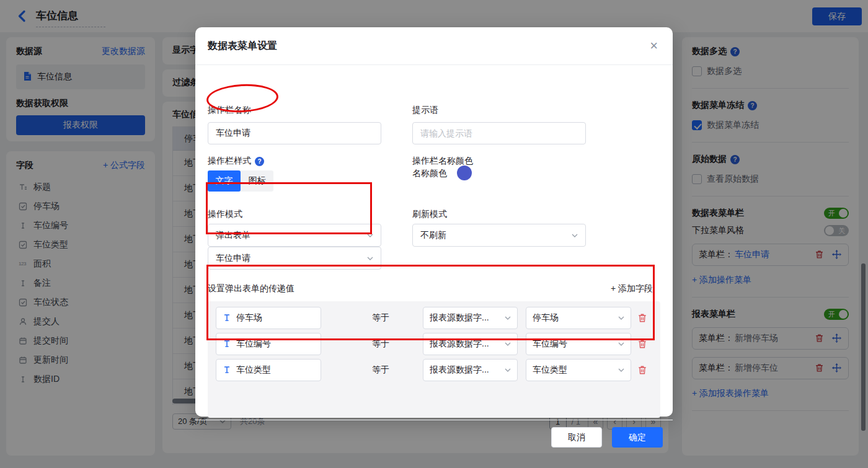 This screenshot has height=468, width=868. Describe the element at coordinates (268, 370) in the screenshot. I see `field-name-input: 车位类型` at that location.